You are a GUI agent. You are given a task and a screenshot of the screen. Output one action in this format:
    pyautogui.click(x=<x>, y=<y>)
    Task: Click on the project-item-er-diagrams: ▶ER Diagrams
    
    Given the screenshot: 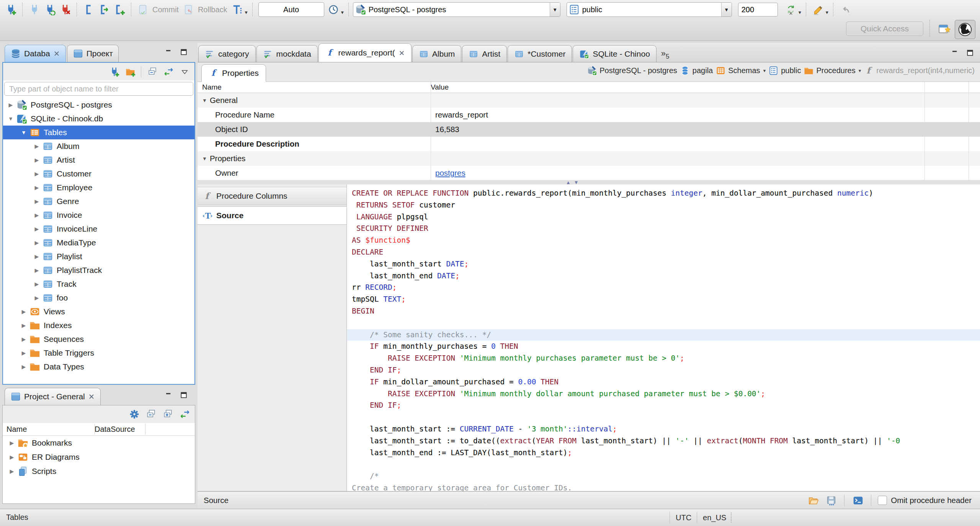 What is the action you would take?
    pyautogui.click(x=99, y=457)
    